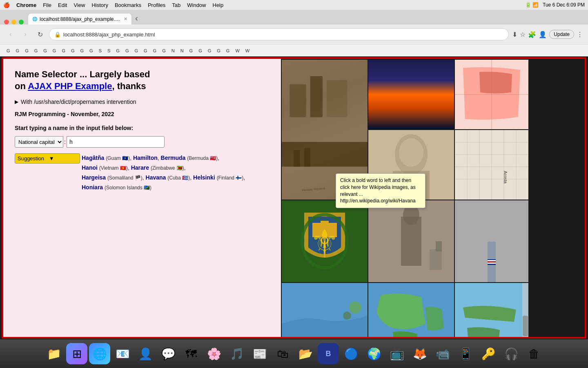 The width and height of the screenshot is (588, 368). What do you see at coordinates (511, 354) in the screenshot?
I see `dock-item-spotify: 🎧` at bounding box center [511, 354].